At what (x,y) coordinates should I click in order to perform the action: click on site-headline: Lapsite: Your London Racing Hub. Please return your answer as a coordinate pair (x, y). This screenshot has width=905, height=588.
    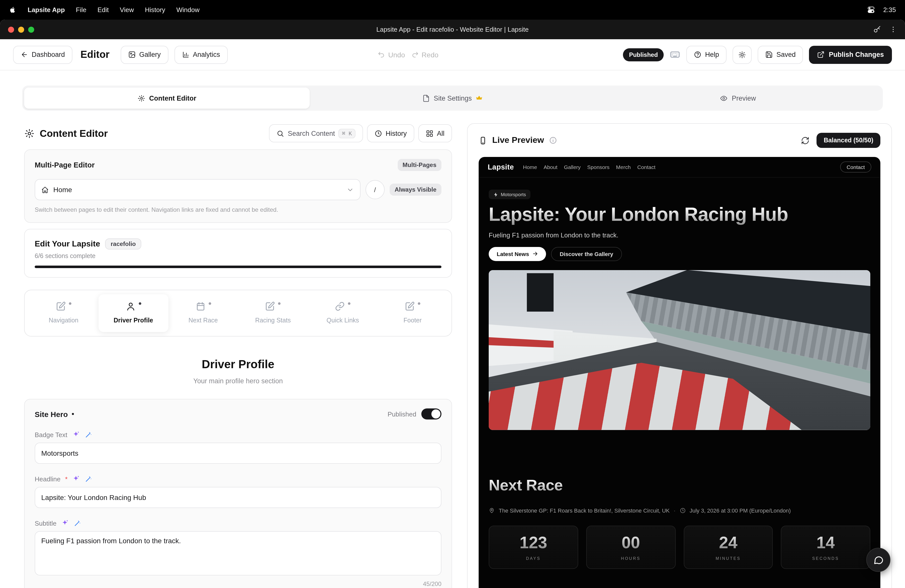
    Looking at the image, I should click on (680, 215).